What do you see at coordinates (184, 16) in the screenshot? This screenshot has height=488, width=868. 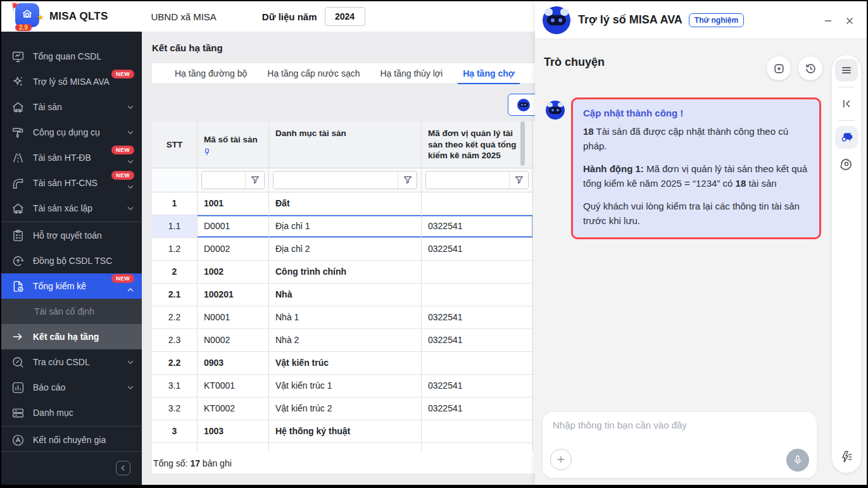 I see `org-name: UBND xã MISA` at bounding box center [184, 16].